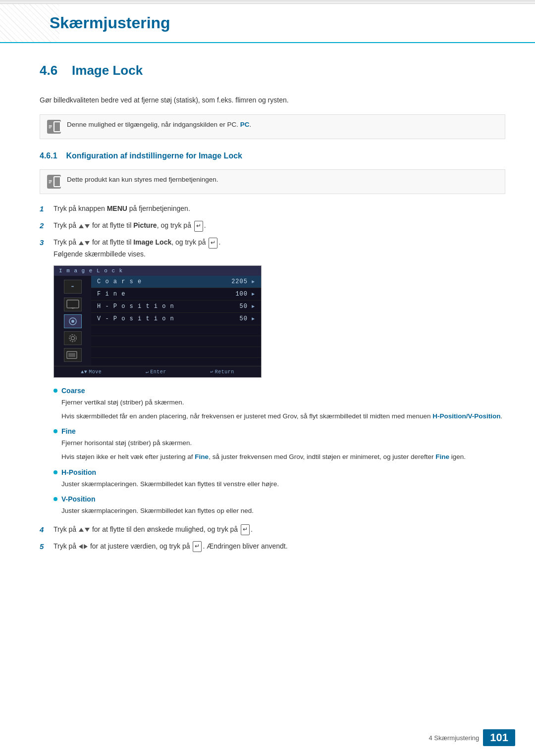 This screenshot has height=756, width=535. I want to click on bullet-dot-hposition, so click(55, 472).